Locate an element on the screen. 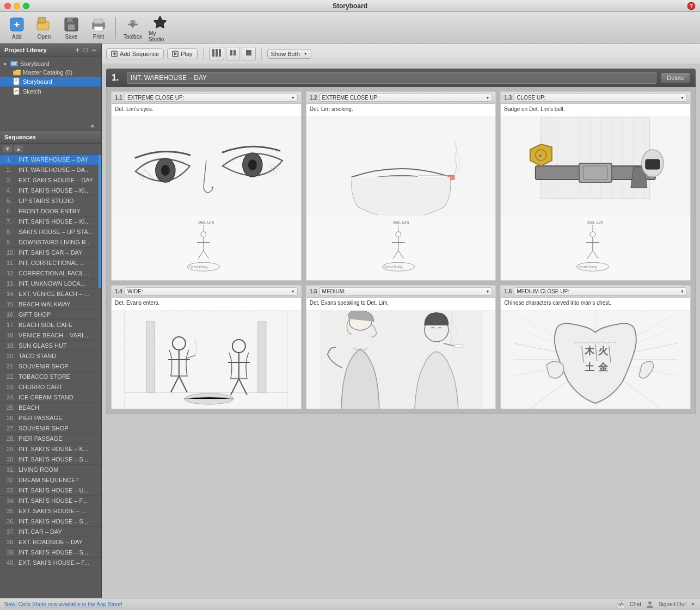 The image size is (700, 610). add-sequence-button: Add Sequence is located at coordinates (135, 54).